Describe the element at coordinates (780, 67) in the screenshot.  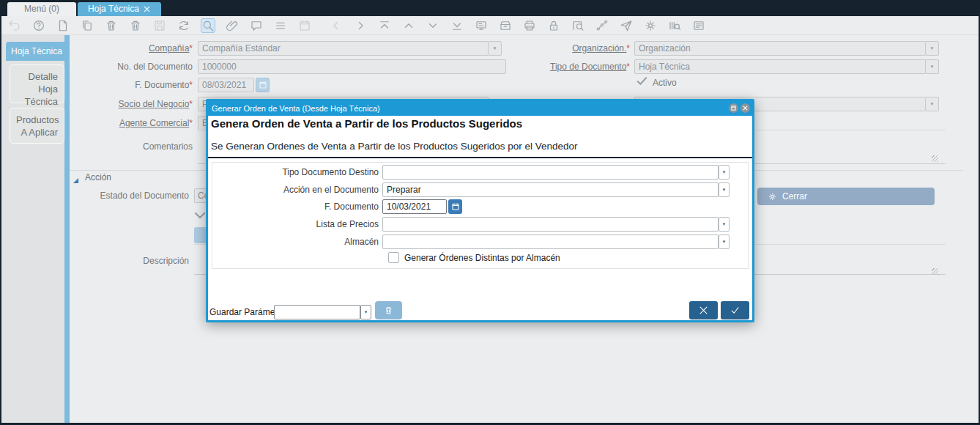
I see `tipo-documento-field: Hoja Técnica` at that location.